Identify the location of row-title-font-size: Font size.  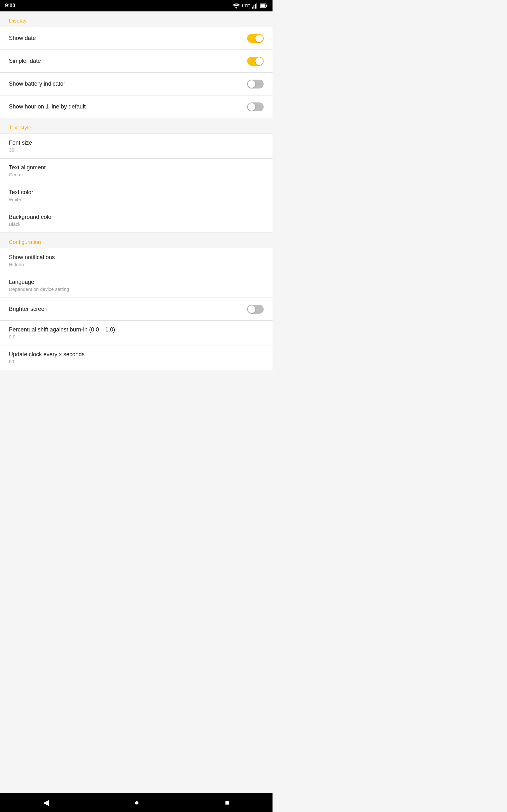
(20, 143).